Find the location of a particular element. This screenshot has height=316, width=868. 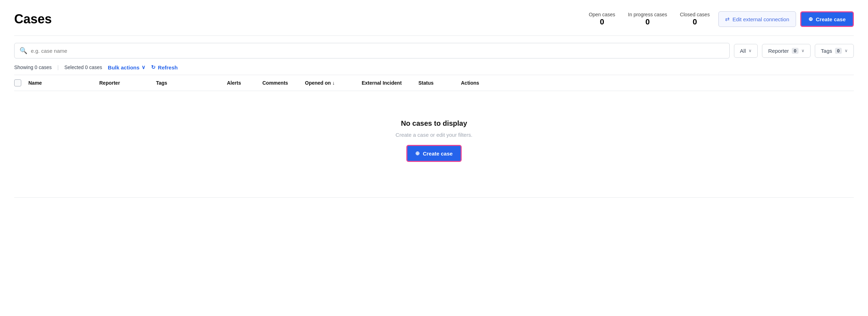

bulk-actions-label: Bulk actions is located at coordinates (123, 67).